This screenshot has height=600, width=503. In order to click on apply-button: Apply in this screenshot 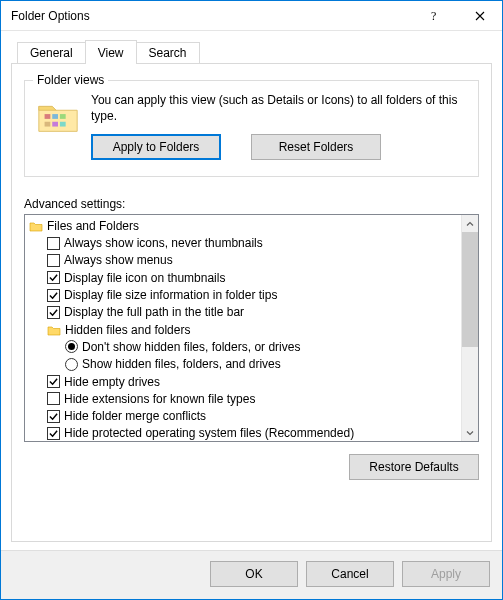, I will do `click(446, 574)`.